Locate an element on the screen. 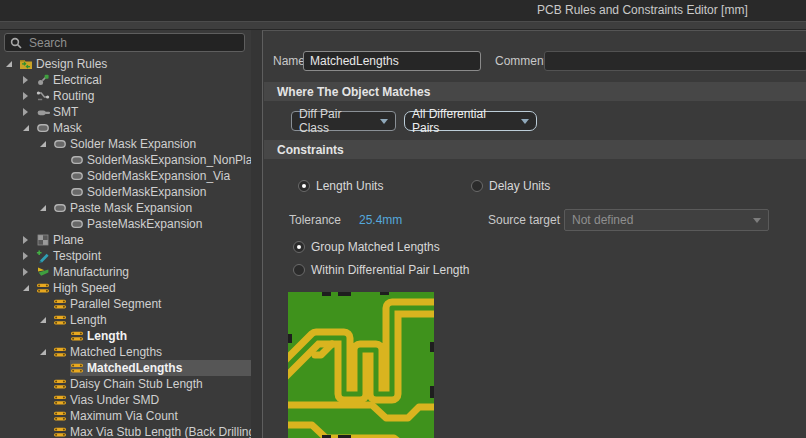 This screenshot has height=438, width=806. tree-item-manufacturing: Manufacturing is located at coordinates (126, 272).